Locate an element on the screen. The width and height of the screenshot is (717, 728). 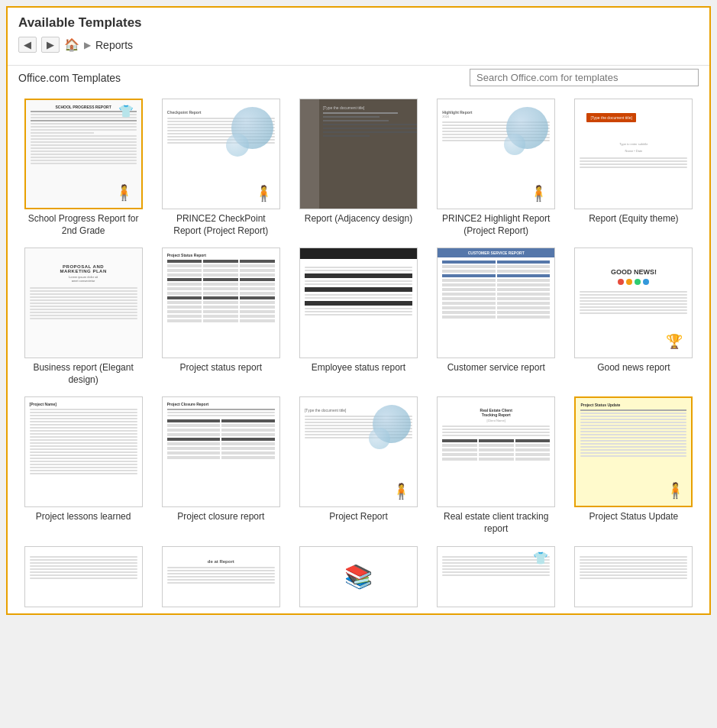
template-item-bottom4: 👕 is located at coordinates (496, 577).